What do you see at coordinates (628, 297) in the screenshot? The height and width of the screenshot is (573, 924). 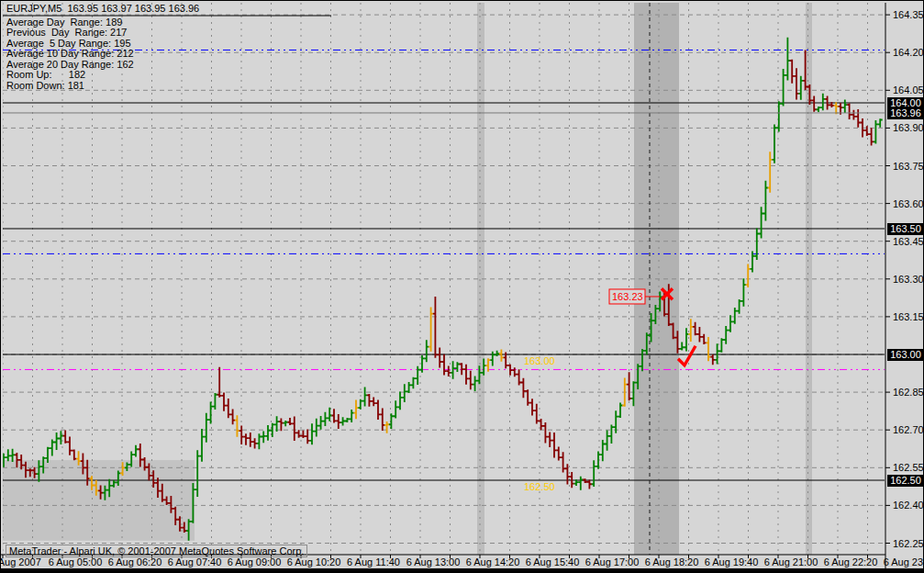 I see `price-callout-text: 163.23` at bounding box center [628, 297].